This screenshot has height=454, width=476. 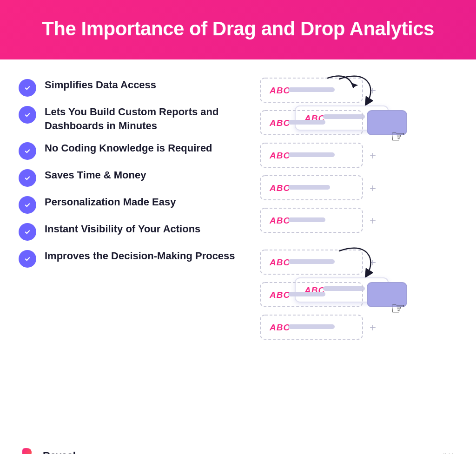 I want to click on list-text-personalization: Personalization Made Easy, so click(x=110, y=202).